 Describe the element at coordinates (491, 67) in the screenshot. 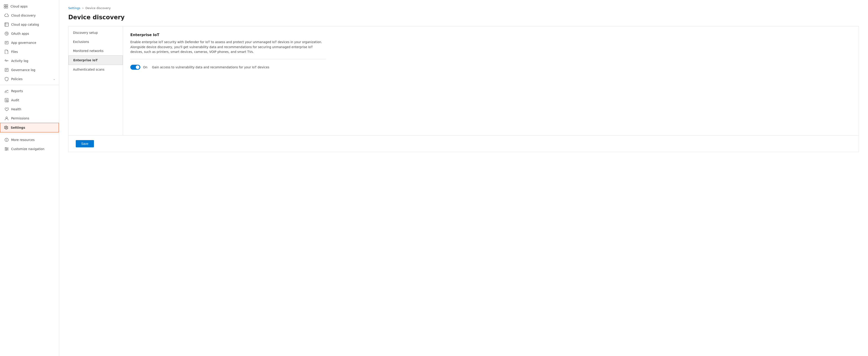

I see `toggle-row: On Gain access to vulnerability data and…` at that location.